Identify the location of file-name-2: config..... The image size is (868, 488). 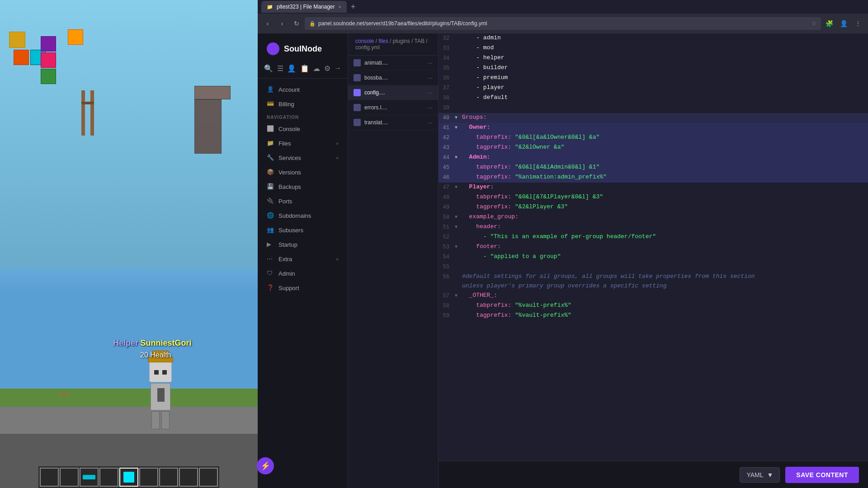
(394, 93).